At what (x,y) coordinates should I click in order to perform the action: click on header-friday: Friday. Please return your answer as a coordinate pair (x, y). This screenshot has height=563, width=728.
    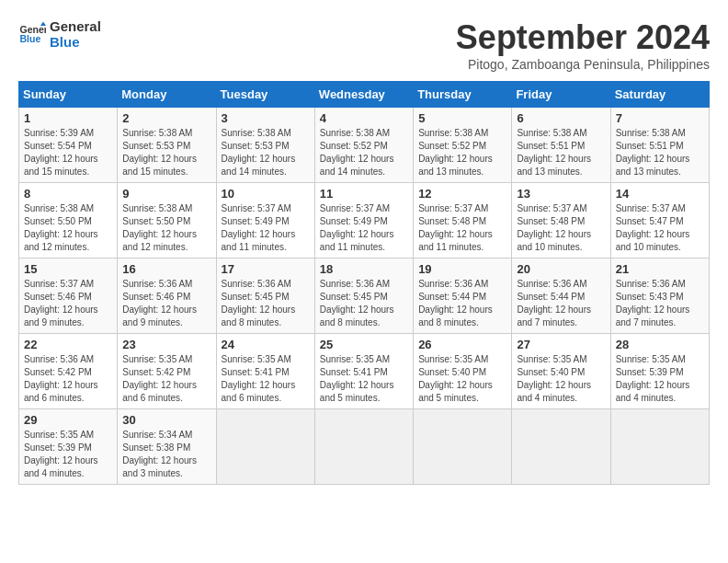
    Looking at the image, I should click on (561, 95).